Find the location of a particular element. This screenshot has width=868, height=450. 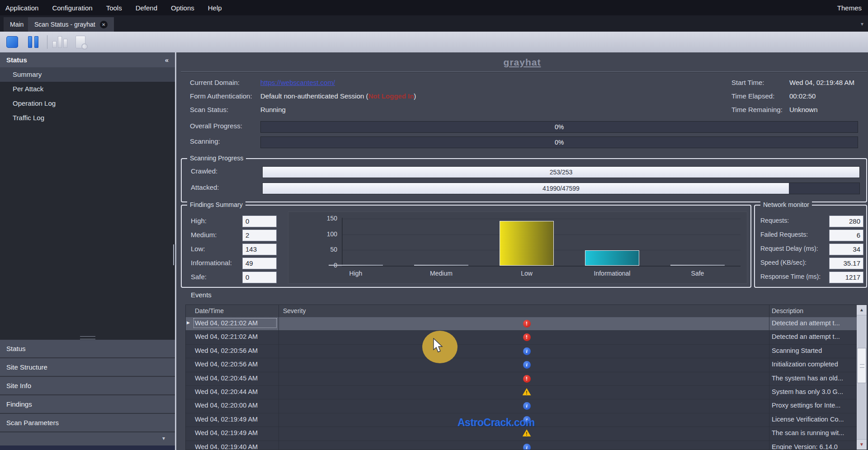

scroll-down-icon: ▼ is located at coordinates (862, 445).